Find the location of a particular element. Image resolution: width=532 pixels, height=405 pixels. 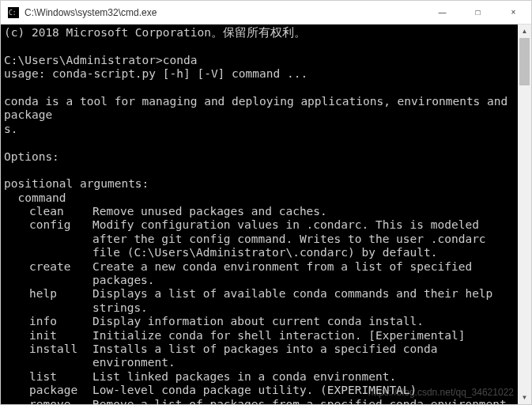

svg-text: C: is located at coordinates (13, 13).